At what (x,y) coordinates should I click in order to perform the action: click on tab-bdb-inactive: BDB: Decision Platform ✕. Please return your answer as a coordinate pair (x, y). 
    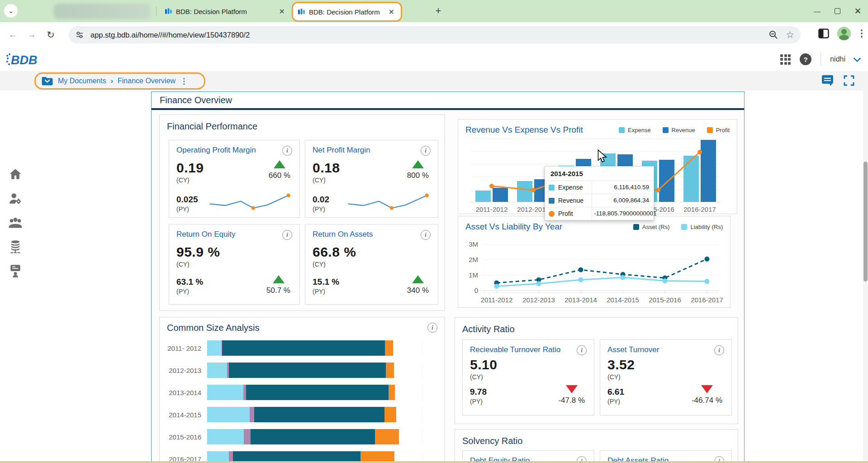
    Looking at the image, I should click on (226, 11).